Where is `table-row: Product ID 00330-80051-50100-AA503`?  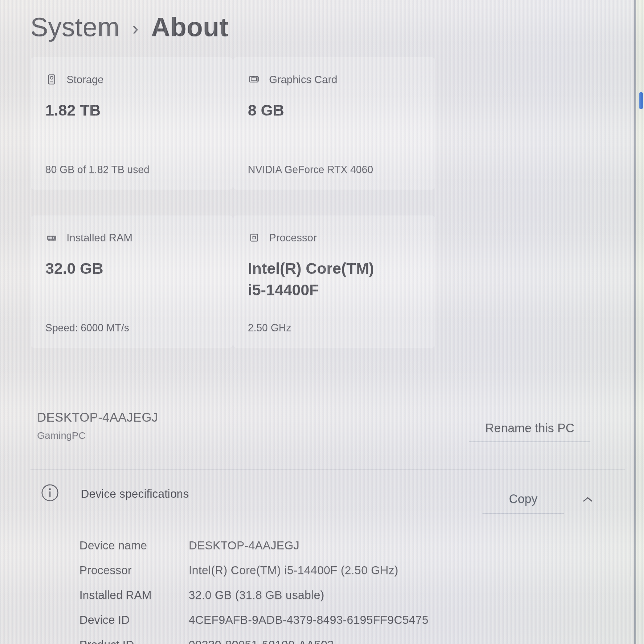 table-row: Product ID 00330-80051-50100-AA503 is located at coordinates (337, 641).